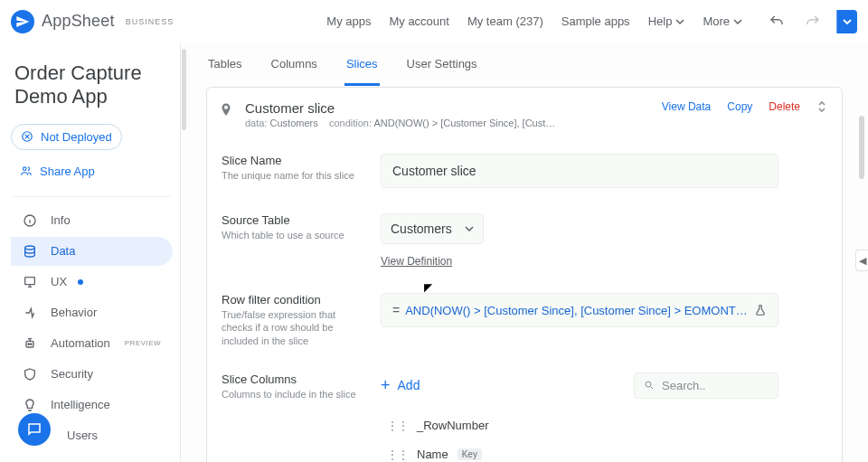 This screenshot has width=868, height=462. What do you see at coordinates (785, 107) in the screenshot?
I see `delete-link: Delete` at bounding box center [785, 107].